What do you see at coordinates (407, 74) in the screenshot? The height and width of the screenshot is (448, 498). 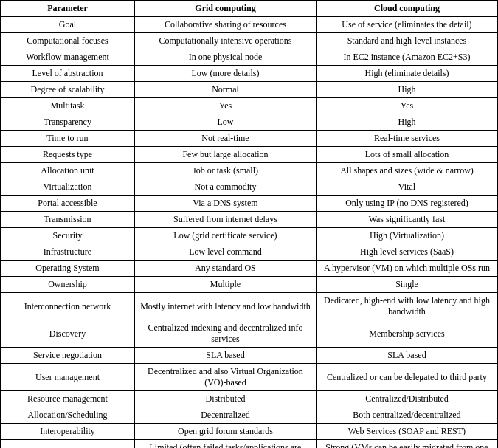 I see `cloud-cell: High (eliminate details)` at bounding box center [407, 74].